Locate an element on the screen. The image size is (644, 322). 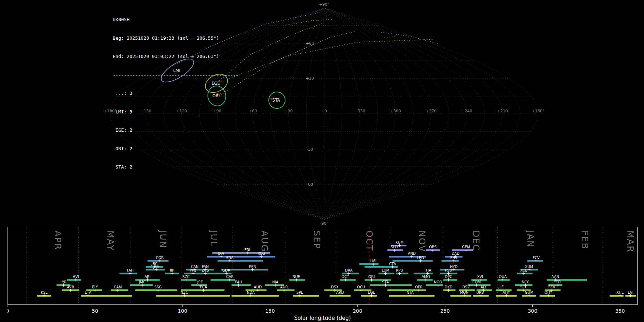
shower-label-LEO: LEO is located at coordinates (421, 258).